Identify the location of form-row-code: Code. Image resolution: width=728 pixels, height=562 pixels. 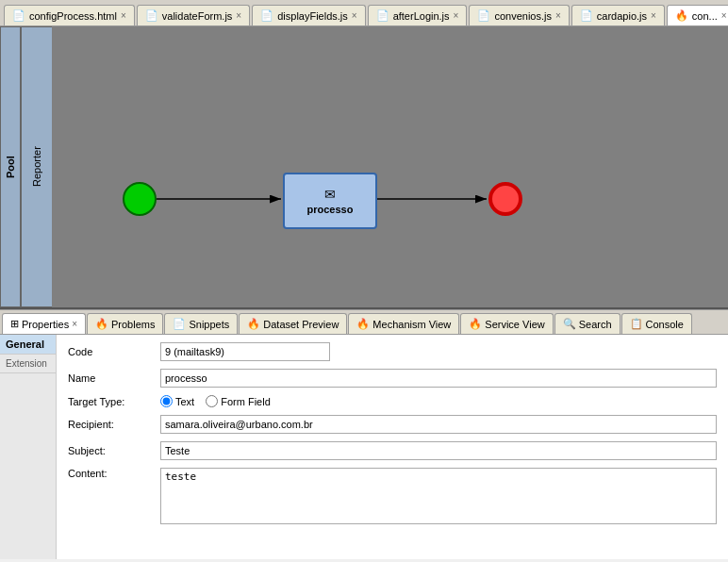
(392, 352).